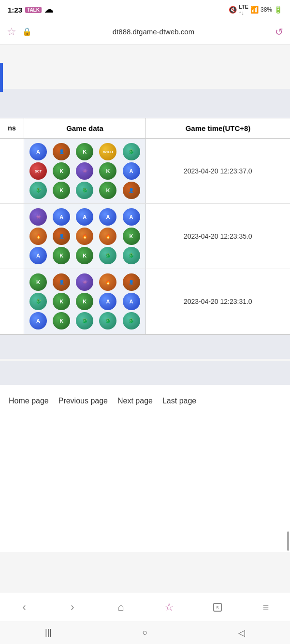 The height and width of the screenshot is (644, 290). Describe the element at coordinates (85, 236) in the screenshot. I see `slot-grid: 👾 A A A A 🔥 👤 🔥 🔥 K A K K 🐉 🐉` at that location.